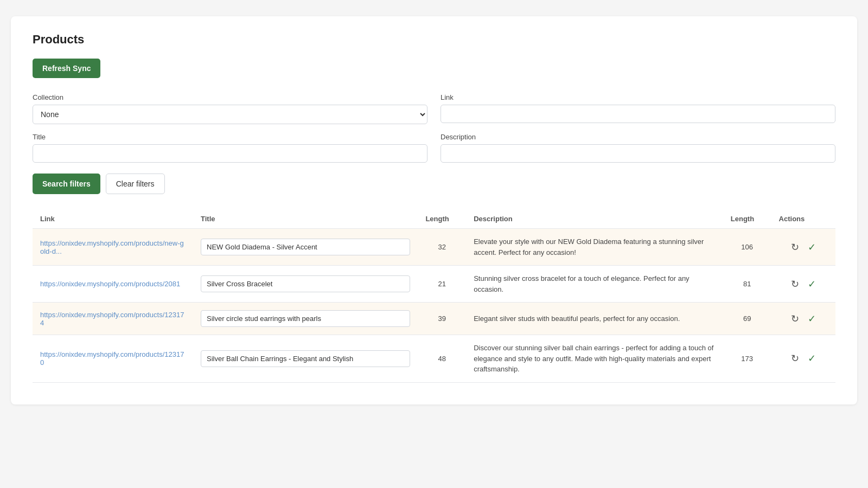 The height and width of the screenshot is (488, 868). I want to click on title-label: Title, so click(230, 137).